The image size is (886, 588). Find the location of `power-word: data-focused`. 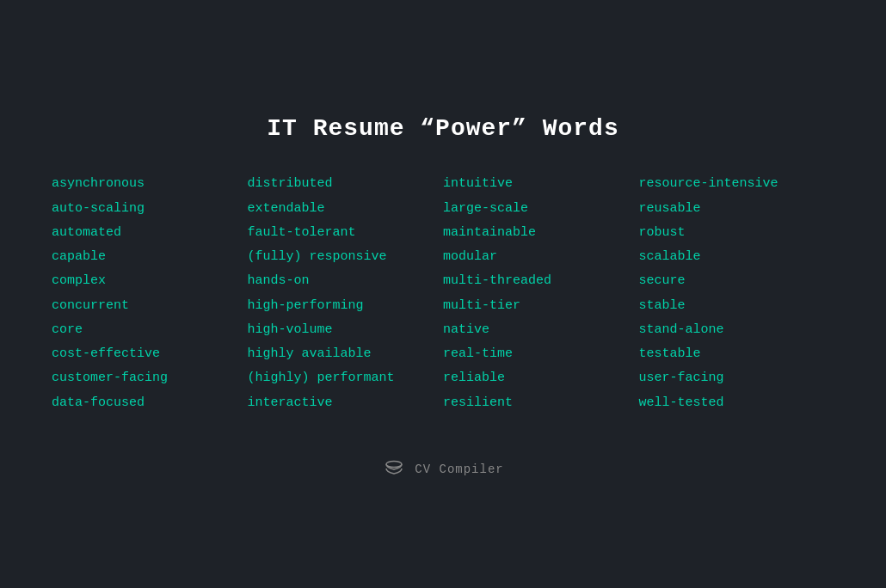

power-word: data-focused is located at coordinates (150, 403).